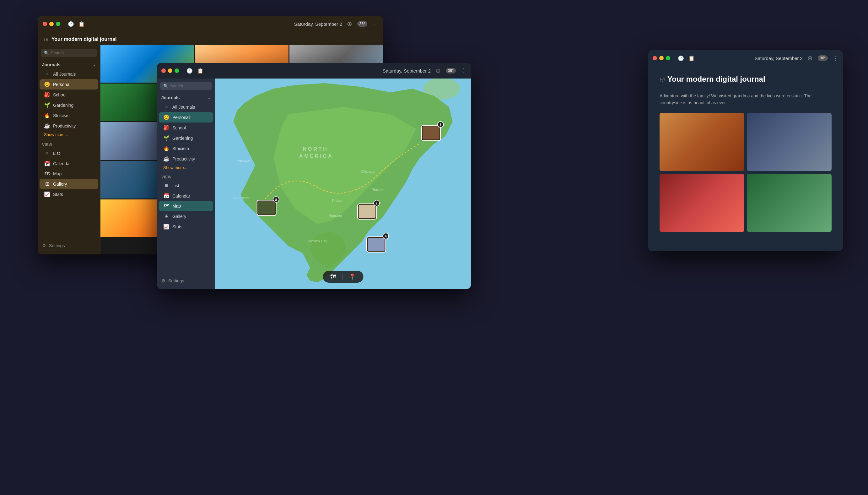 Image resolution: width=868 pixels, height=495 pixels. I want to click on search-bar: 🔍, so click(69, 53).